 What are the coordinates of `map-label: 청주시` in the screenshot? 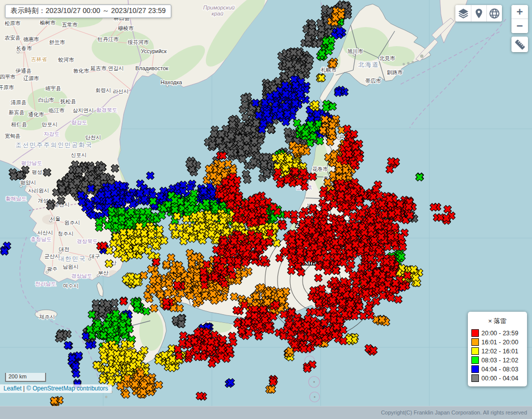 It's located at (66, 234).